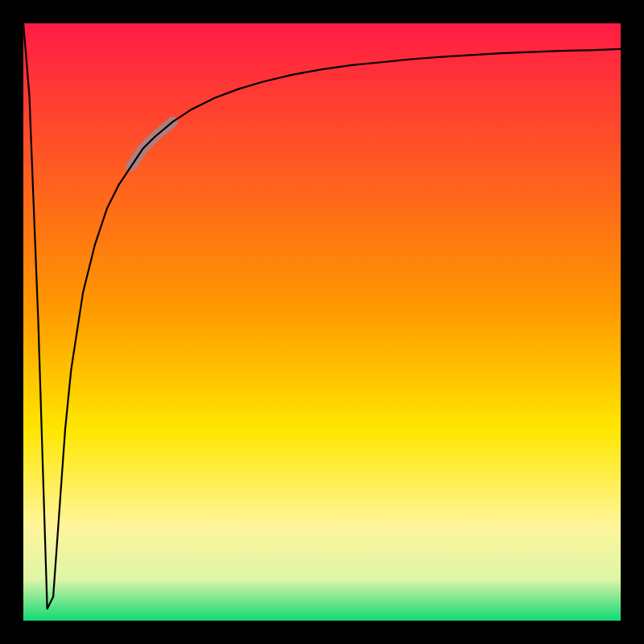  Describe the element at coordinates (11, 322) in the screenshot. I see `frame-left` at that location.